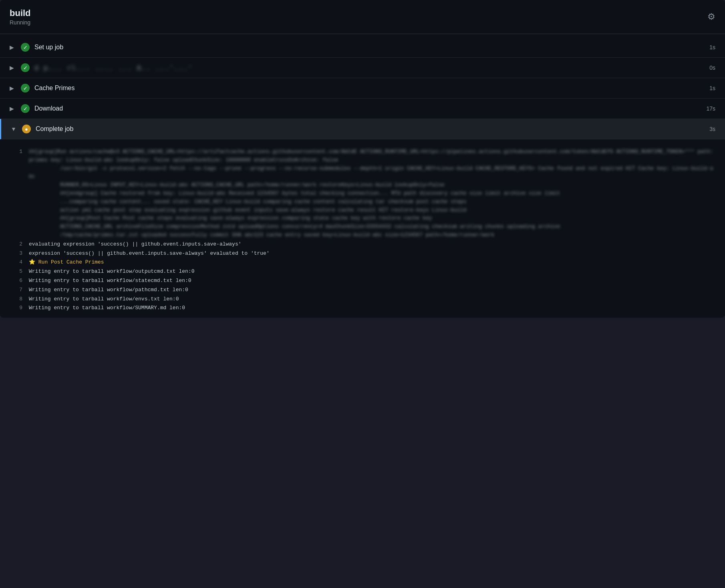  I want to click on step-label: Set up job, so click(49, 47).